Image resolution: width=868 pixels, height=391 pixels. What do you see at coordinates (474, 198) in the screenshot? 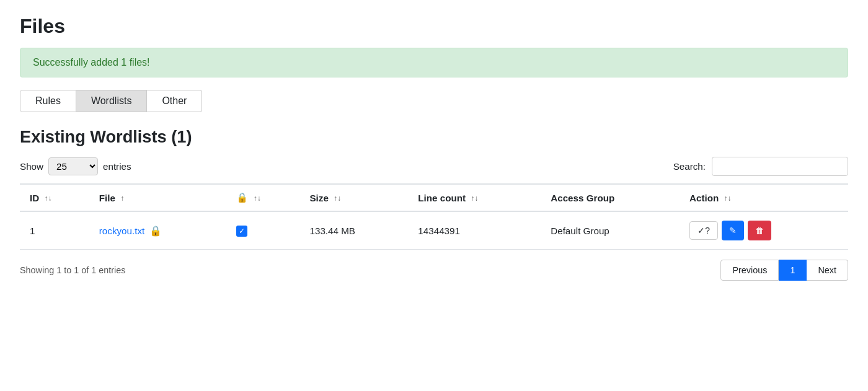
I see `sort-linecount-icon: ↑↓` at bounding box center [474, 198].